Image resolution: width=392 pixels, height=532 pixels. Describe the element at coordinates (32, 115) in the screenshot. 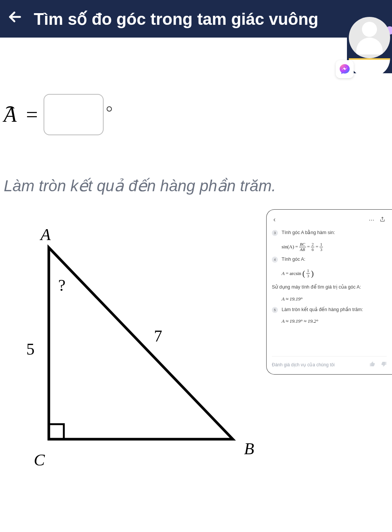

I see `equals-sign: =` at that location.